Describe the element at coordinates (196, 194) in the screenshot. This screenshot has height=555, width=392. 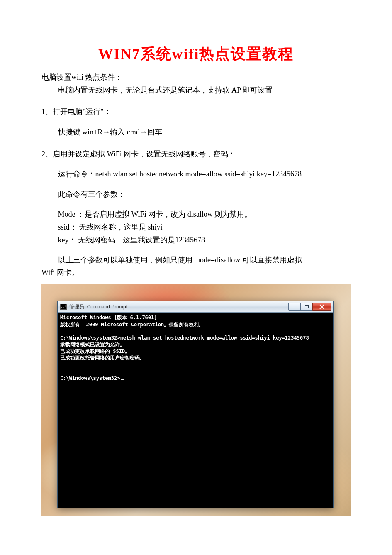
I see `params-intro: 此命令有三个参数：` at that location.